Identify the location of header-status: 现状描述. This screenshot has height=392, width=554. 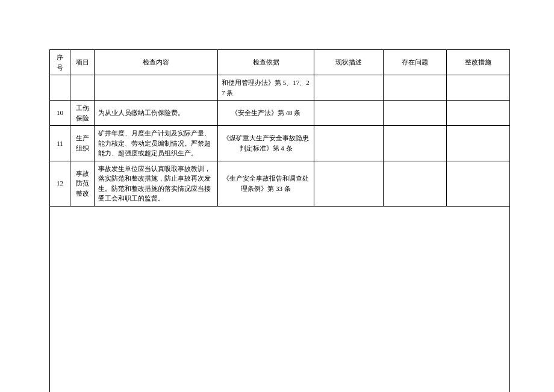
(349, 63).